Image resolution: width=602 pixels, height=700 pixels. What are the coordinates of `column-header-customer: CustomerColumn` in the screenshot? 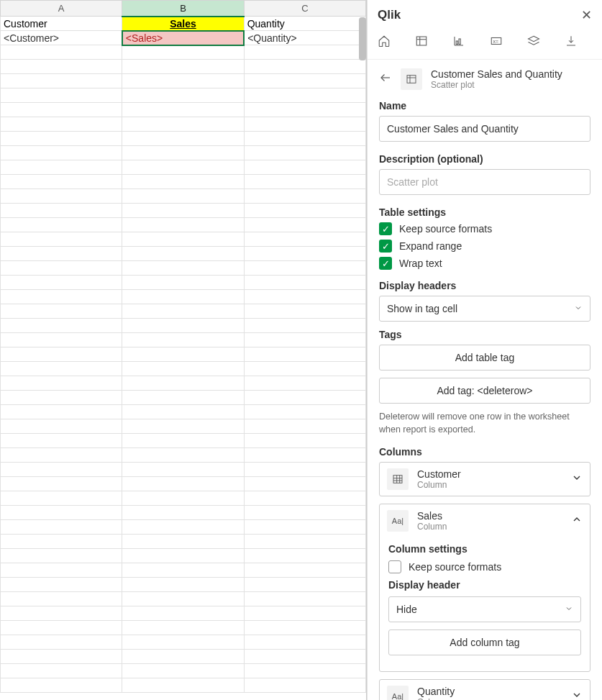 It's located at (485, 479).